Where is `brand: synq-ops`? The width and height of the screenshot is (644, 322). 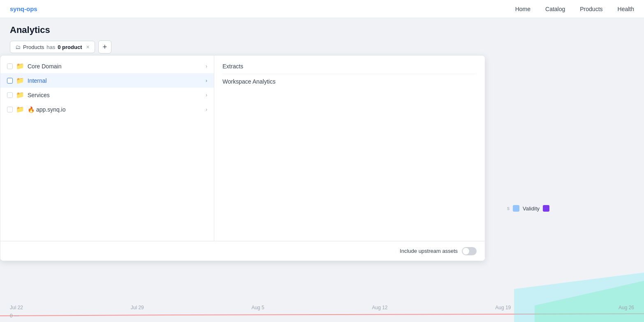 brand: synq-ops is located at coordinates (24, 9).